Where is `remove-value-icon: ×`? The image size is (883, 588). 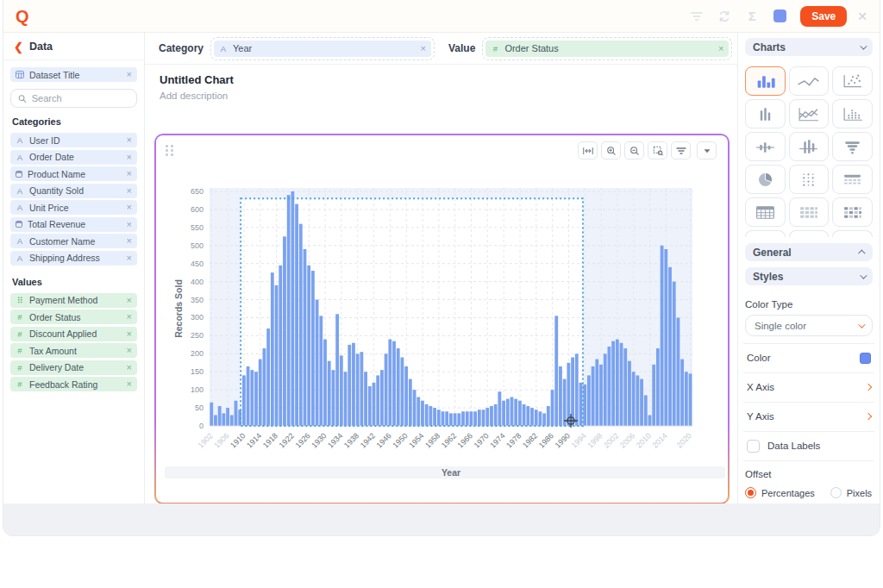
remove-value-icon: × is located at coordinates (721, 48).